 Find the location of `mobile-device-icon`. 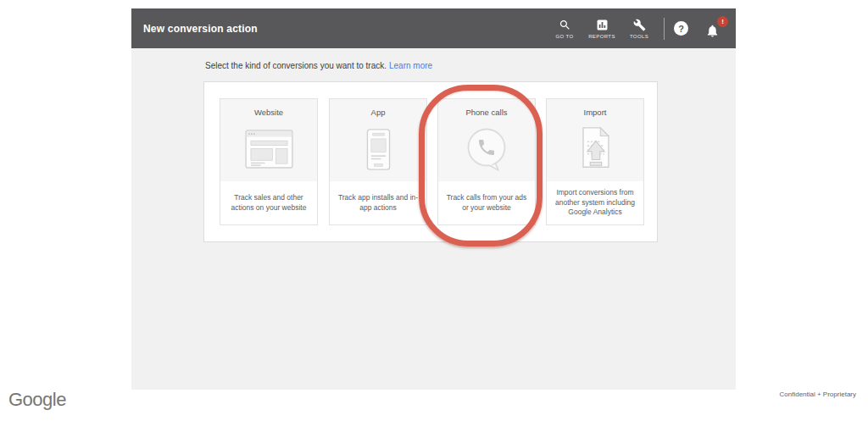

mobile-device-icon is located at coordinates (378, 149).